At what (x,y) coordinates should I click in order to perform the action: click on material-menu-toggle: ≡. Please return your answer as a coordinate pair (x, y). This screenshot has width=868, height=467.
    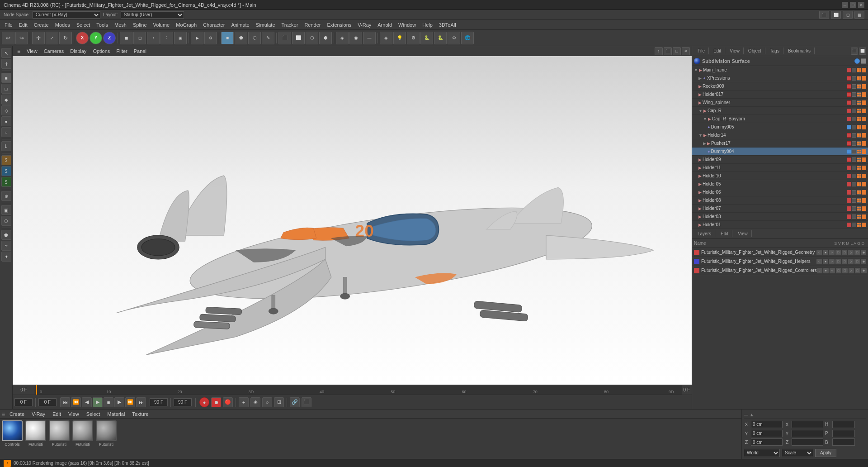
    Looking at the image, I should click on (4, 414).